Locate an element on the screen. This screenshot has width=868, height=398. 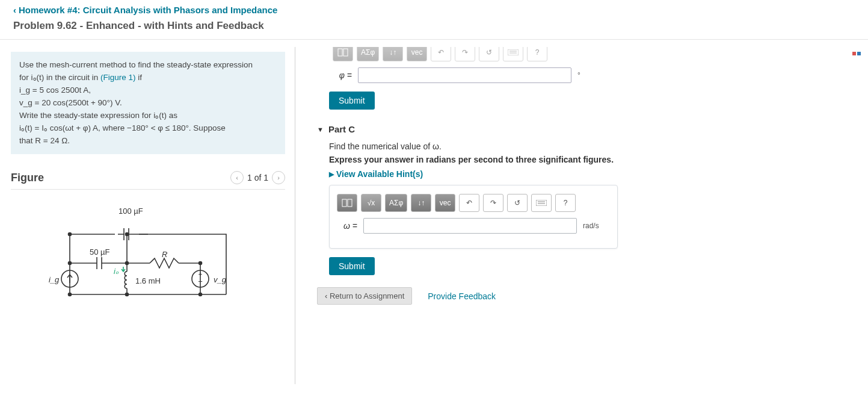
sqrt-icon: √x is located at coordinates (371, 203).